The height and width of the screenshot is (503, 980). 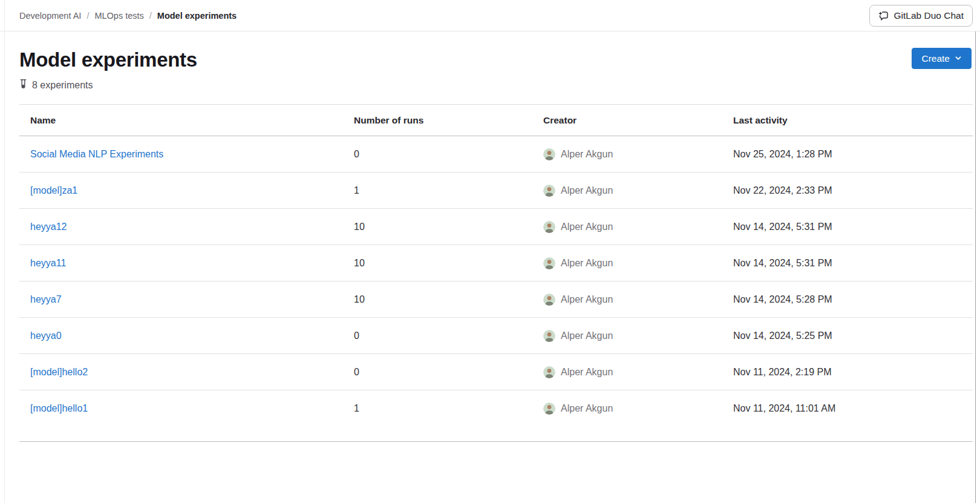 I want to click on last-activity-cell: Nov 14, 2024, 5:25 PM, so click(x=853, y=336).